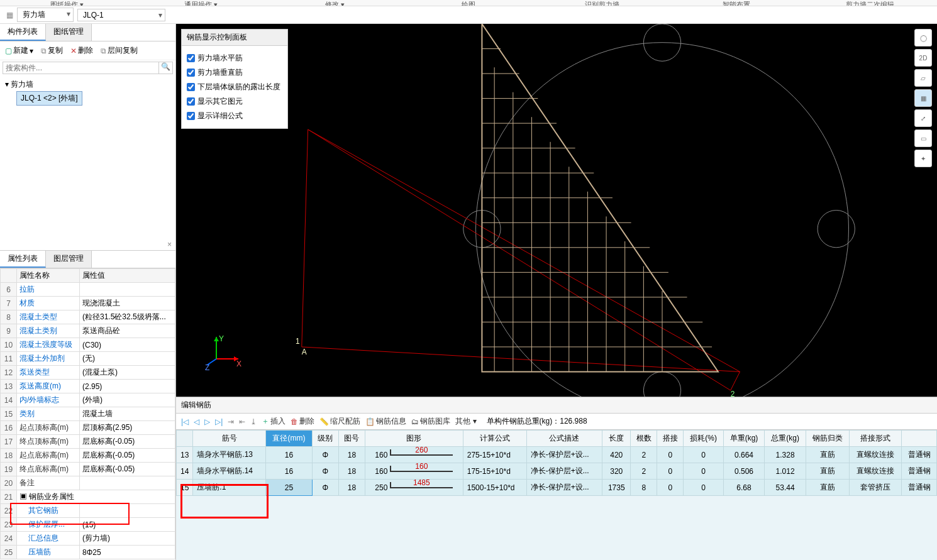 This screenshot has height=560, width=937. Describe the element at coordinates (468, 3) in the screenshot. I see `ribbon: 图纸操作 ▾ 通用操作 ▾ 修改 ▾ 绘图 识别剪力墙 智能布置 剪力墙二次编辑` at that location.